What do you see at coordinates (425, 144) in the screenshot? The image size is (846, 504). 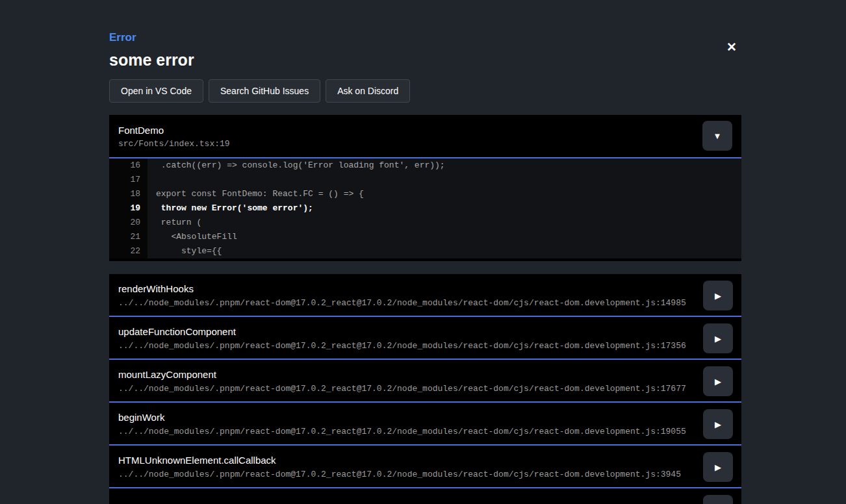 I see `code-frame-location: src/Fonts/index.tsx:19` at bounding box center [425, 144].